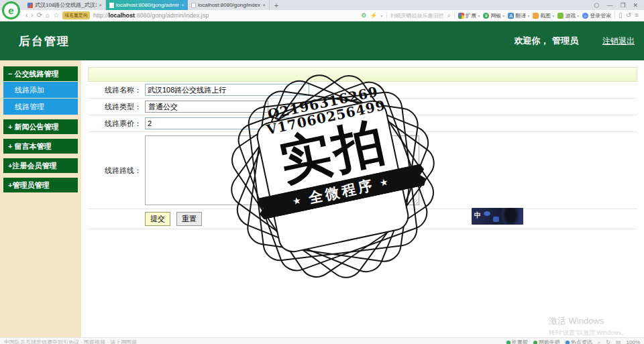 Image resolution: width=644 pixels, height=344 pixels. What do you see at coordinates (519, 16) in the screenshot?
I see `translate-button: A 翻译 ▾` at bounding box center [519, 16].